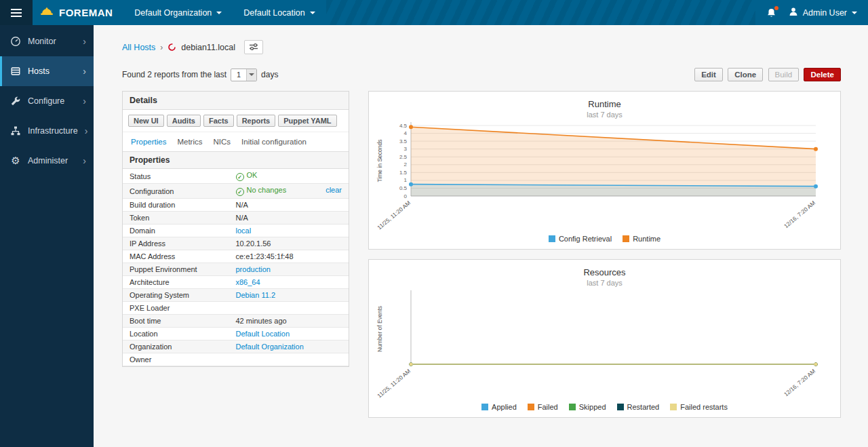 Image resolution: width=868 pixels, height=447 pixels. I want to click on organization-selector: Default Organization, so click(178, 12).